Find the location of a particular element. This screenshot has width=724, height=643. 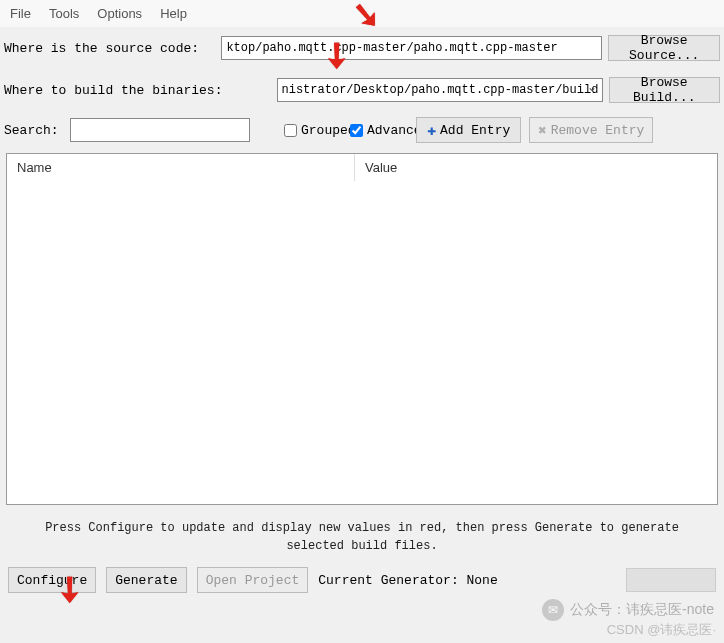

plus-icon: ✚ is located at coordinates (432, 130).